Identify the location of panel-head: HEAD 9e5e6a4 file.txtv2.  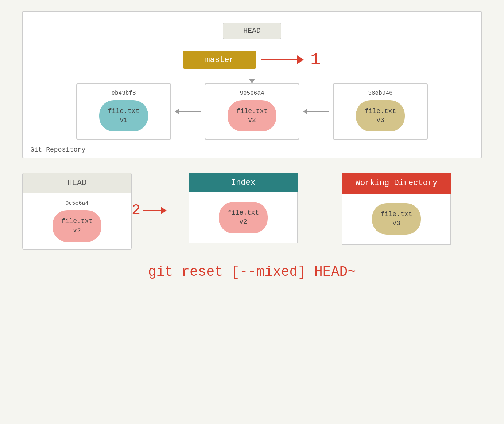
(77, 211).